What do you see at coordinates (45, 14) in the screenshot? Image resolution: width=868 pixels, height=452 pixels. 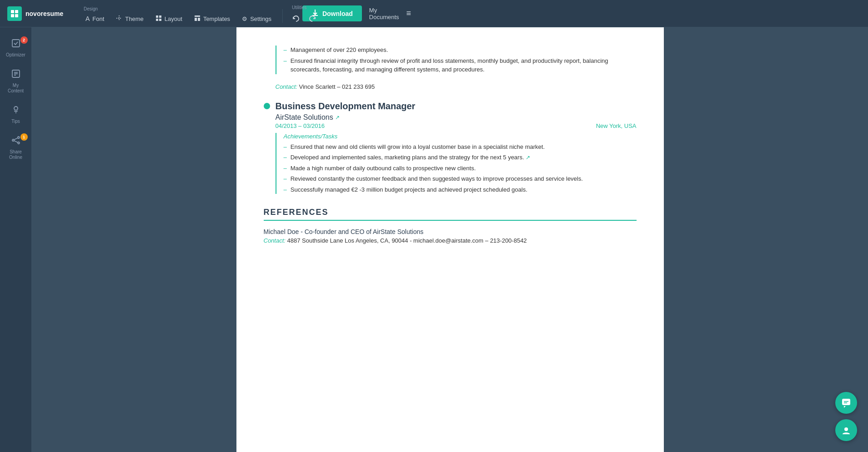 I see `brand-name: novoresume` at bounding box center [45, 14].